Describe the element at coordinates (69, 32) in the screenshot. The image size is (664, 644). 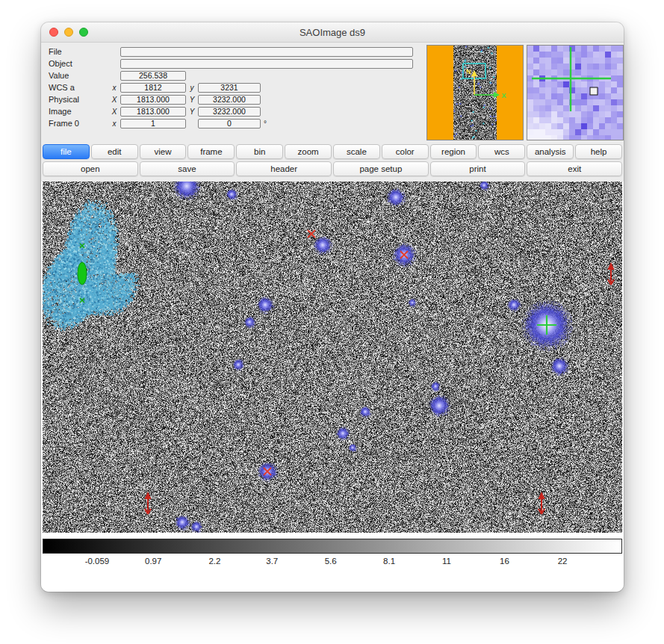
I see `minimize-button` at that location.